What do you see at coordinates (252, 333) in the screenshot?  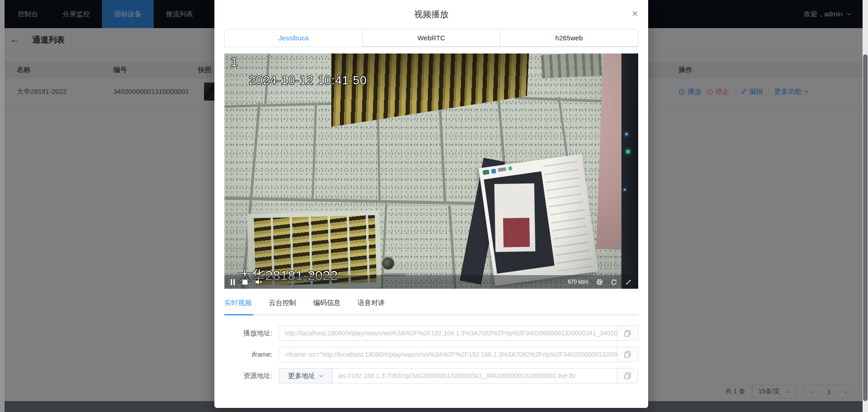 I see `play-url-label: 播放地址:` at bounding box center [252, 333].